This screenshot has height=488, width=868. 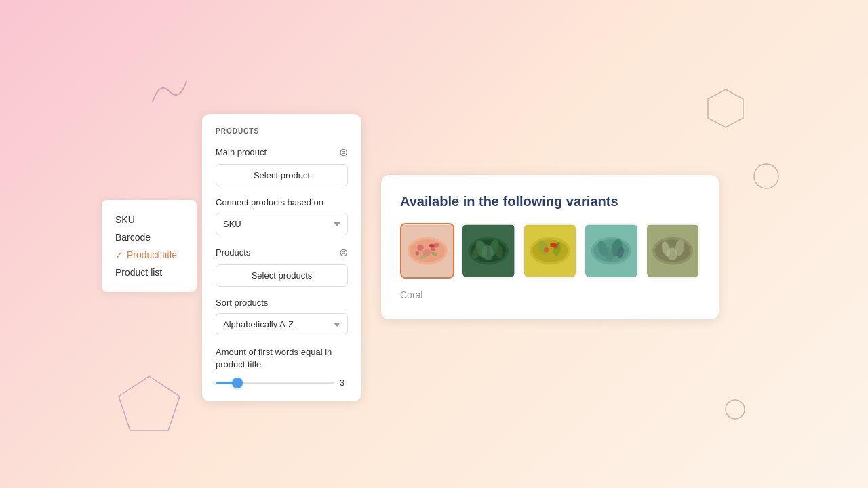 I want to click on sku-label: SKU, so click(x=125, y=220).